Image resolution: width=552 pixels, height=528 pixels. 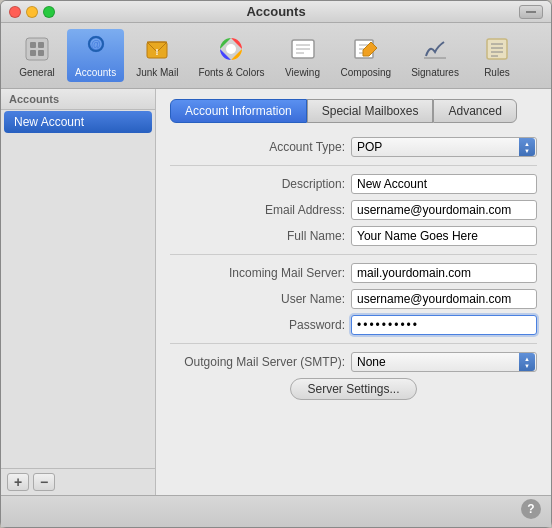 What do you see at coordinates (78, 100) in the screenshot?
I see `sidebar-header: Accounts` at bounding box center [78, 100].